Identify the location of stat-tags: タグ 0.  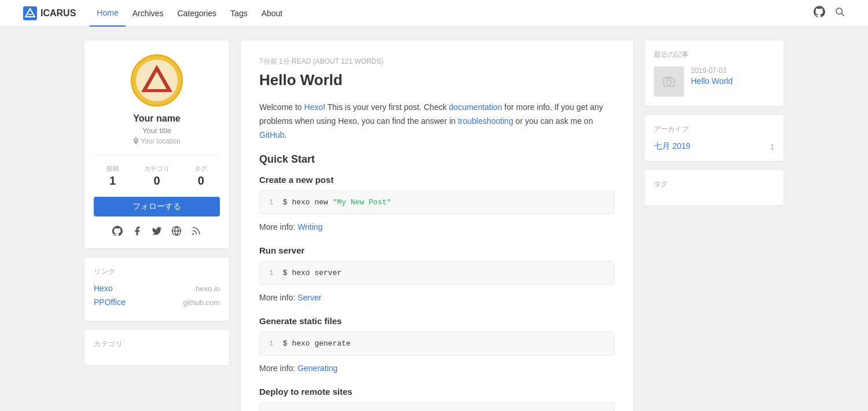
(201, 176).